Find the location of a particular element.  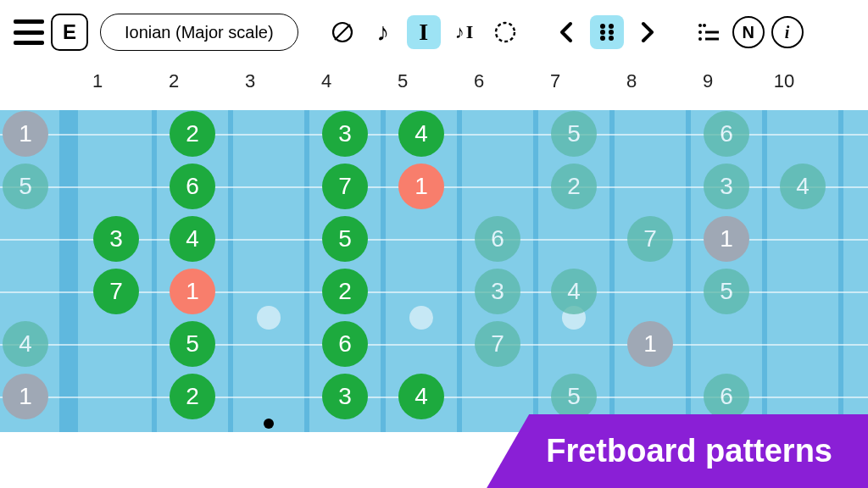

fret-number: 6 is located at coordinates (479, 81).